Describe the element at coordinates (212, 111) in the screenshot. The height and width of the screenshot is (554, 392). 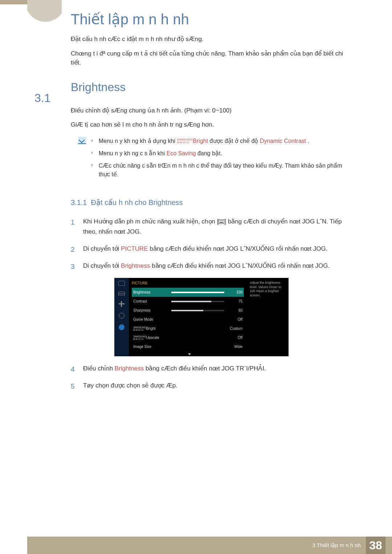
I see `section-paragraph-1: Điều chỉnh độ sÆng chung ủa h nh ảnh. (P…` at that location.